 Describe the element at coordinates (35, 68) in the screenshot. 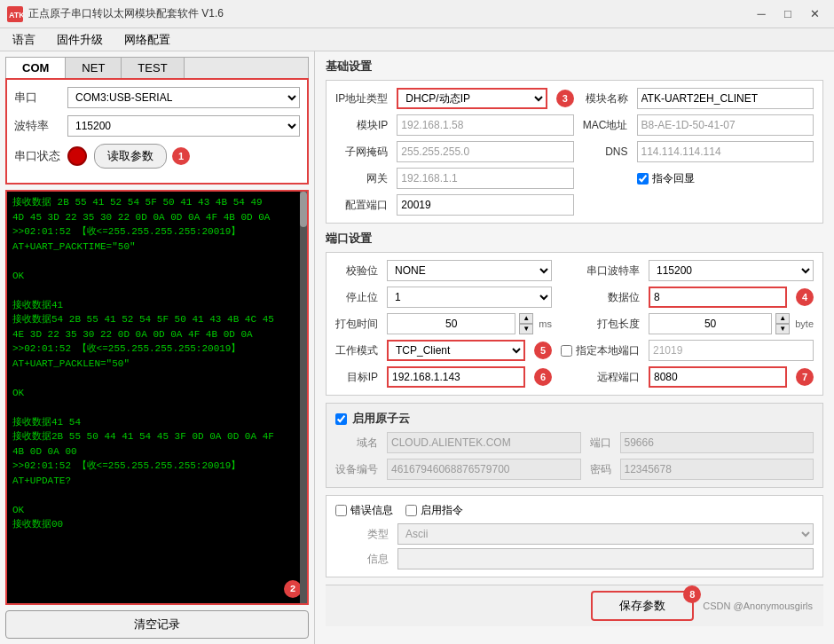

I see `tab-com: COM` at that location.